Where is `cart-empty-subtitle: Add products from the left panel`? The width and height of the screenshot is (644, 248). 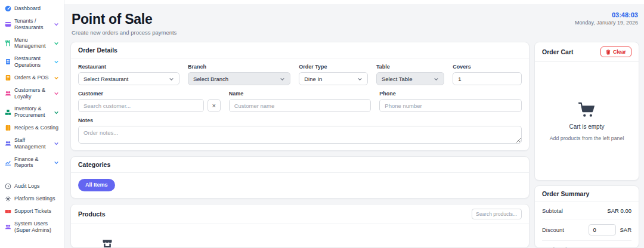
cart-empty-subtitle: Add products from the left panel is located at coordinates (587, 138).